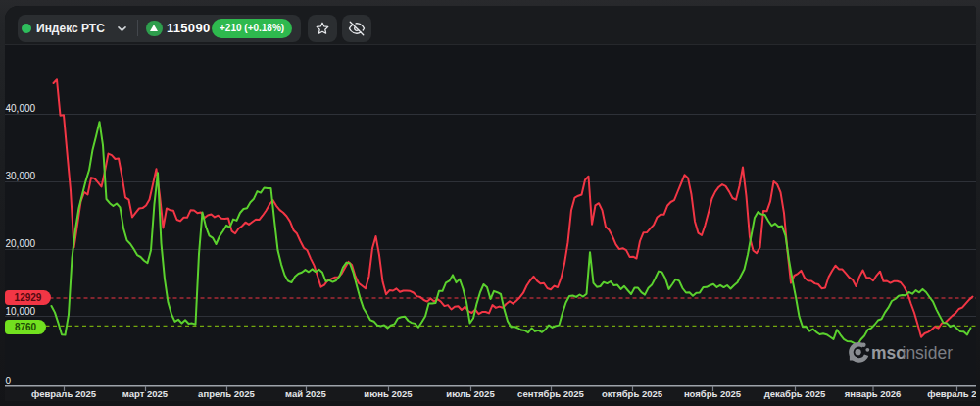 The width and height of the screenshot is (980, 406). What do you see at coordinates (928, 353) in the screenshot?
I see `svg-text: insider` at bounding box center [928, 353].